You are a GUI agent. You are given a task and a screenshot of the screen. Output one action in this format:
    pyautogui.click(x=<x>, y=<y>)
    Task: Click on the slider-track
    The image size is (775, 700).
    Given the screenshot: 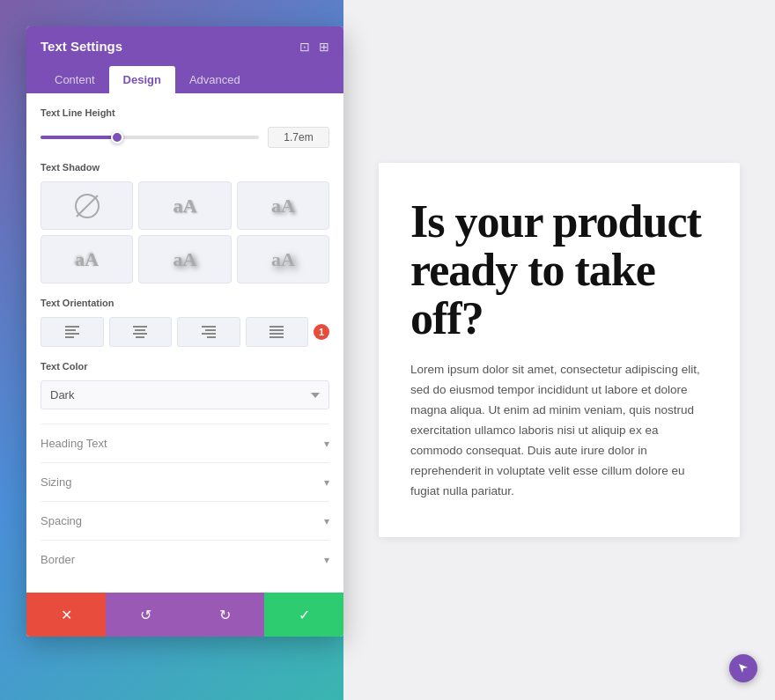 What is the action you would take?
    pyautogui.click(x=150, y=137)
    